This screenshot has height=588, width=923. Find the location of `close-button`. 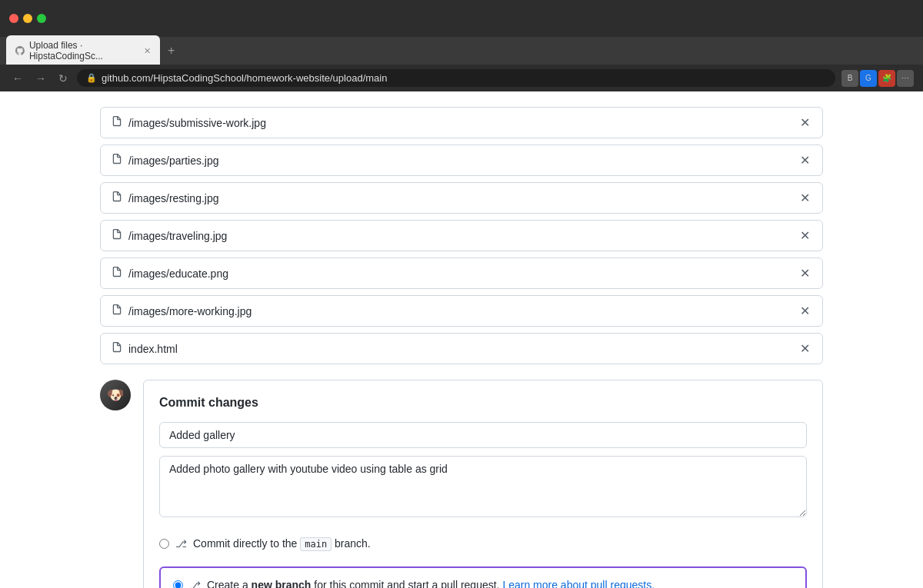

close-button is located at coordinates (14, 18).